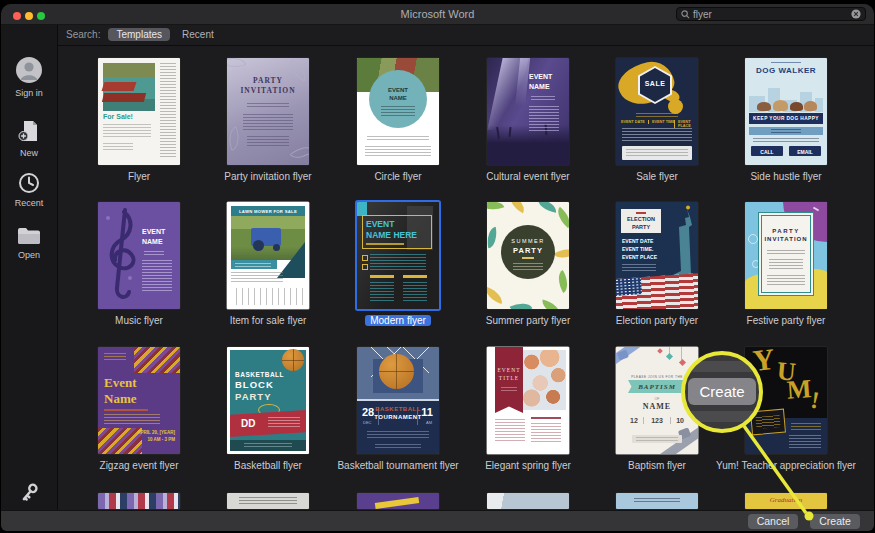  Describe the element at coordinates (856, 14) in the screenshot. I see `clear-search-icon` at that location.